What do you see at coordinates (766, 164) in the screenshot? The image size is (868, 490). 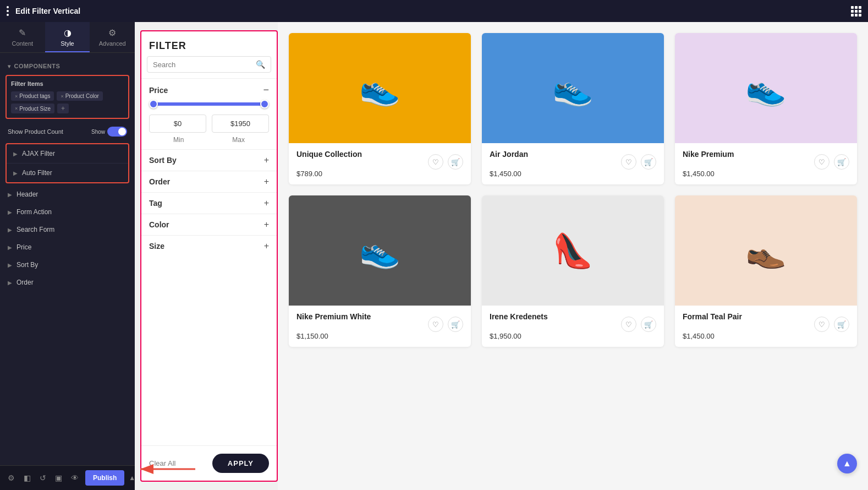 I see `product-info: Nike Premium ♡ 🛒 $1,450.00` at bounding box center [766, 164].